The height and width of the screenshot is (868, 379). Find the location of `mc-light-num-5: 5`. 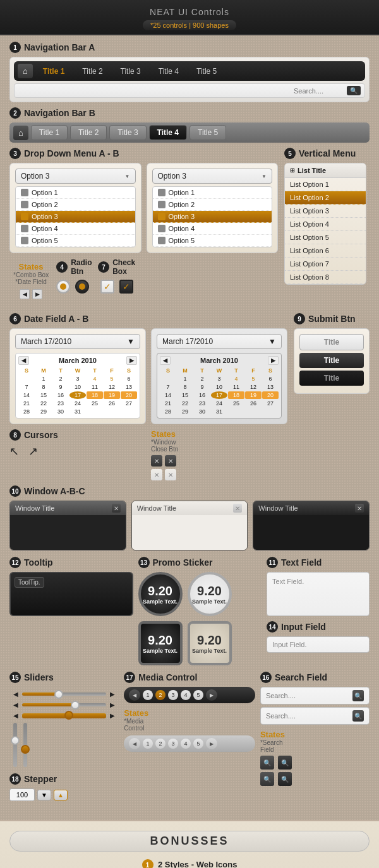

mc-light-num-5: 5 is located at coordinates (198, 744).